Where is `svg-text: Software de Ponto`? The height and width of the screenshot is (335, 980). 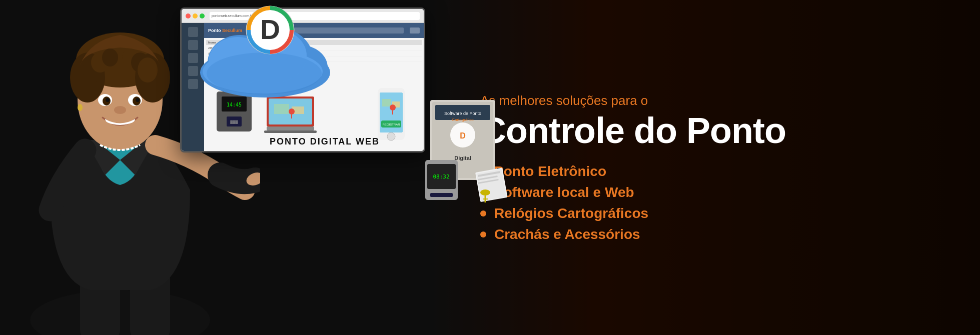
svg-text: Software de Ponto is located at coordinates (463, 114).